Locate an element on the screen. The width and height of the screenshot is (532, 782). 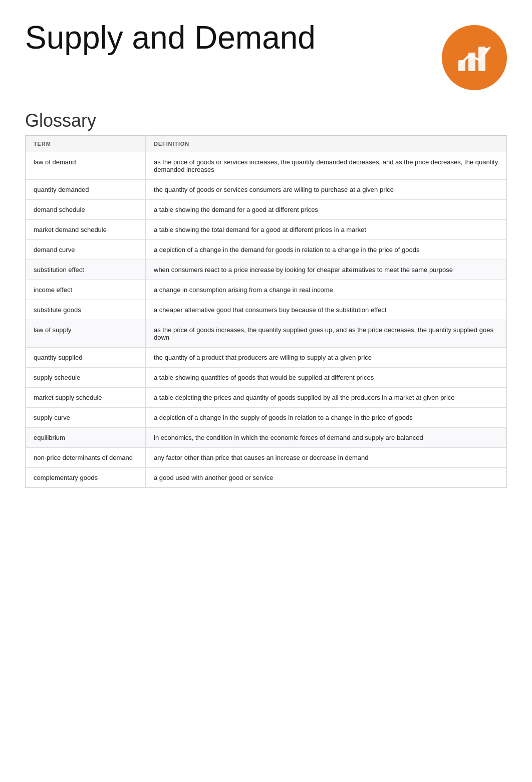
table-row: demand curvea depiction of a change in t… is located at coordinates (267, 250).